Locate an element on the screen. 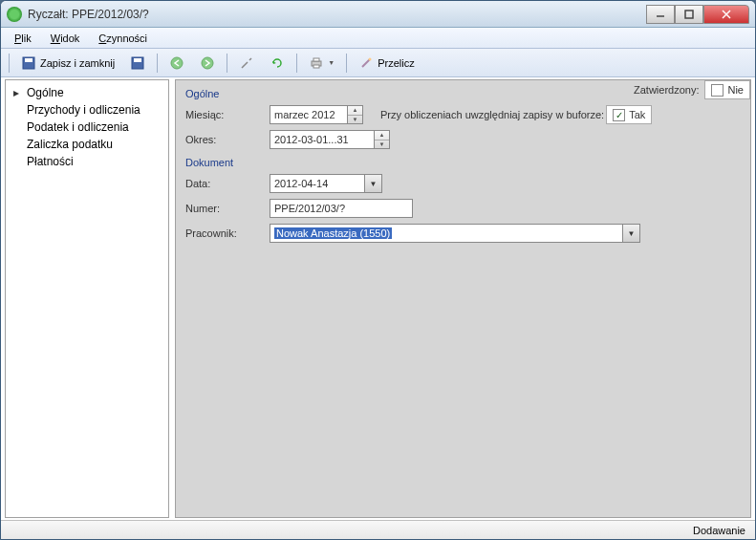  menu-widok: Widok is located at coordinates (65, 38).